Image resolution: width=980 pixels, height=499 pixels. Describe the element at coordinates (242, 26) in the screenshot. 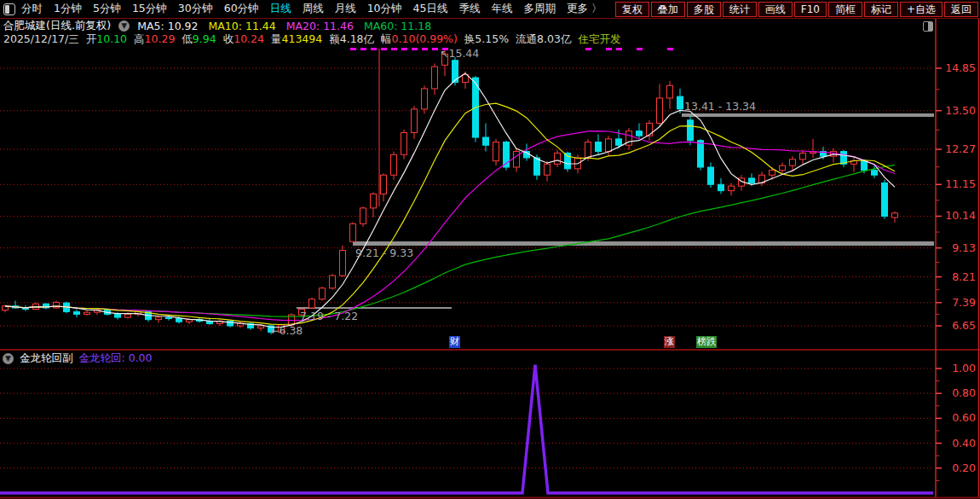

I see `ma-label: MA10: 11.44` at that location.